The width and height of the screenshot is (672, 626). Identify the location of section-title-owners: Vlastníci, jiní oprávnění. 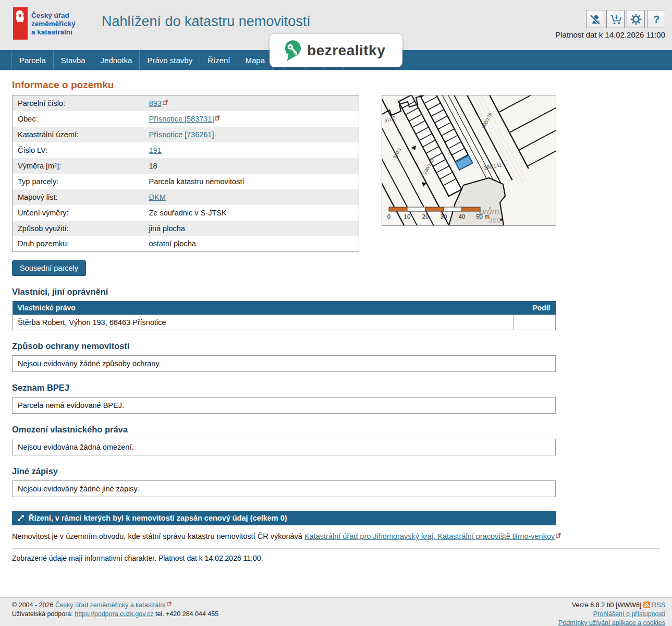
(336, 292).